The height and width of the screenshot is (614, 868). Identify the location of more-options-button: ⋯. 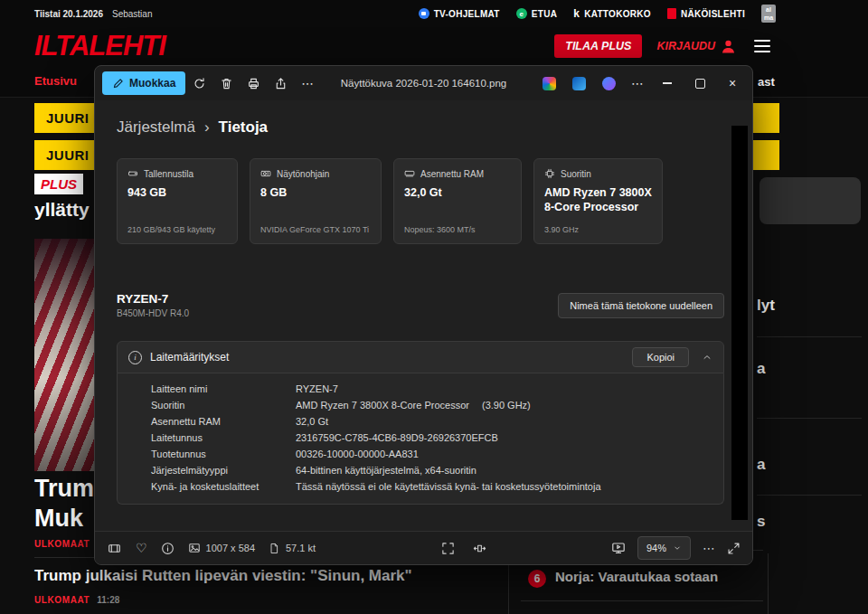
(307, 83).